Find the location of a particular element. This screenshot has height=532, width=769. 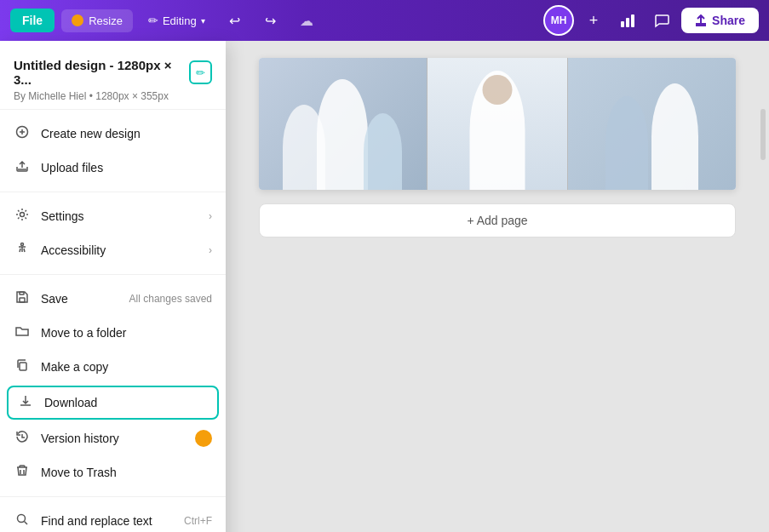

add-page-label: + Add page is located at coordinates (497, 220).